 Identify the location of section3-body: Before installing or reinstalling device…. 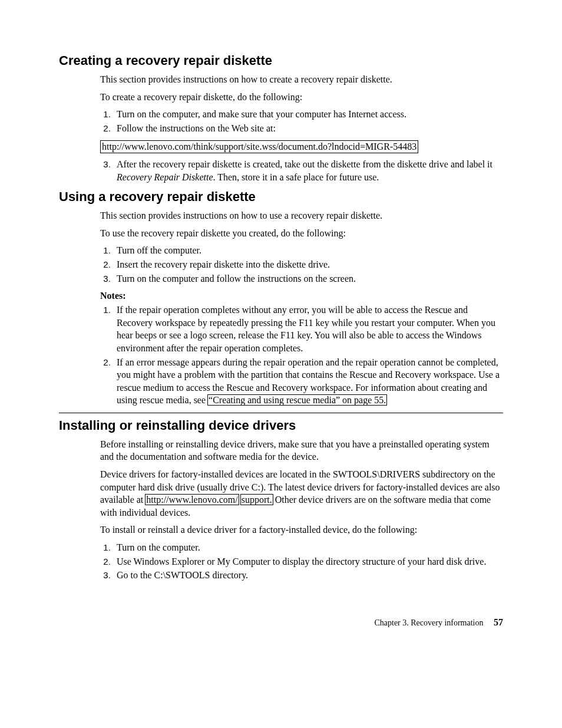
(302, 510).